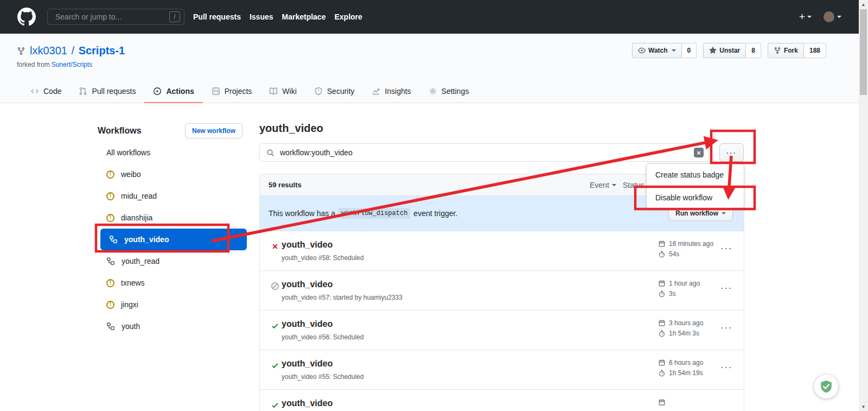 This screenshot has width=868, height=411. What do you see at coordinates (374, 213) in the screenshot?
I see `code-span: workflow_dispatch` at bounding box center [374, 213].